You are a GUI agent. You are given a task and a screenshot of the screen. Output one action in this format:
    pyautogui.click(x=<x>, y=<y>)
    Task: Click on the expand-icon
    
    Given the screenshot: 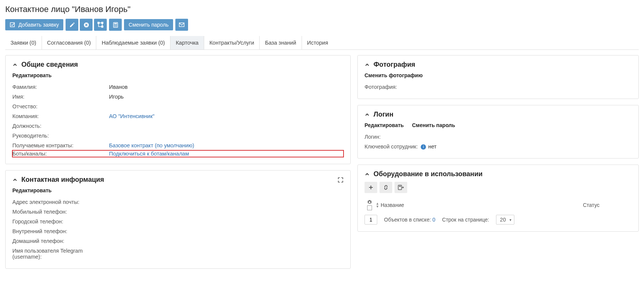 What is the action you would take?
    pyautogui.click(x=341, y=180)
    